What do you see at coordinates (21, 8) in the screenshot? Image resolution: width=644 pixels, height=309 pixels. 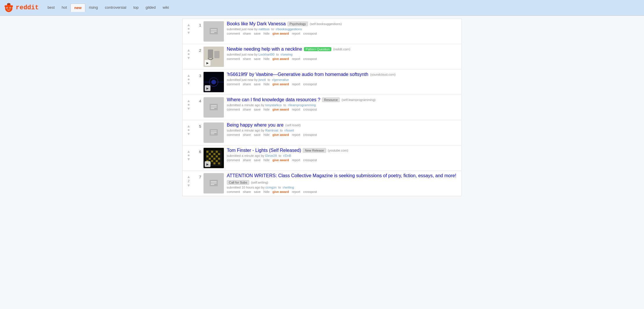 I see `logo-link: reddit` at bounding box center [21, 8].